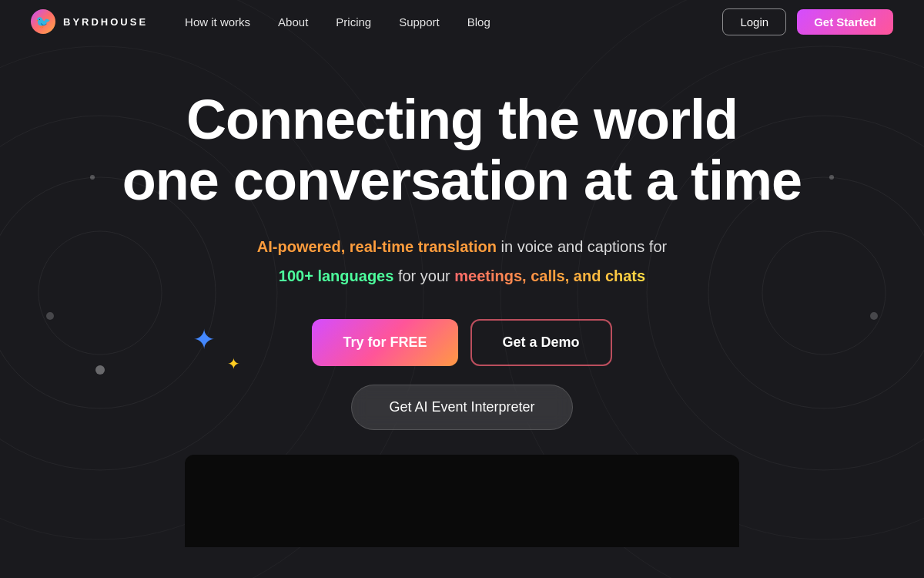 This screenshot has width=924, height=578. What do you see at coordinates (462, 22) in the screenshot?
I see `navbar: 🐦 BYRDHOUSE How it works About Pricing S…` at bounding box center [462, 22].